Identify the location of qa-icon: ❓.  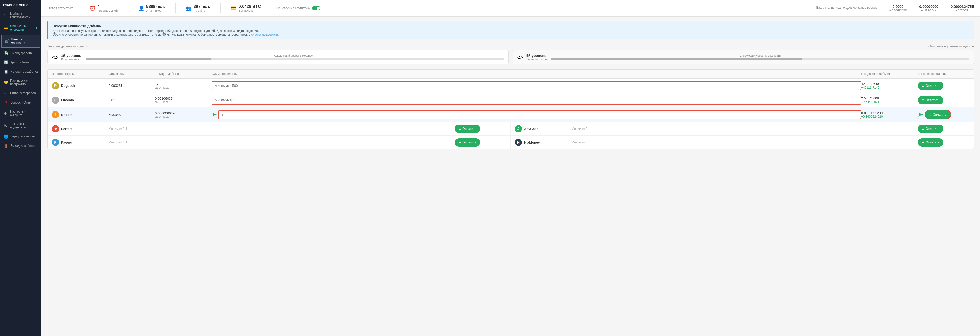
(6, 103).